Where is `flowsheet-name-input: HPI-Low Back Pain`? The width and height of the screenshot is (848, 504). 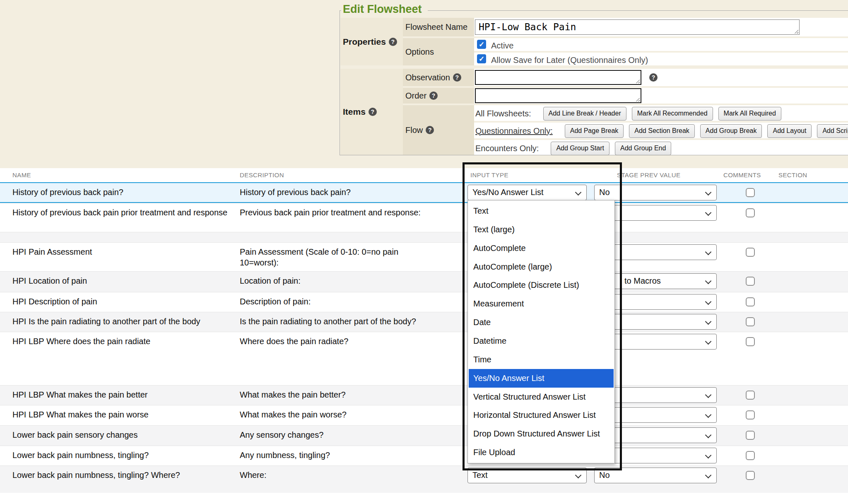
flowsheet-name-input: HPI-Low Back Pain is located at coordinates (637, 27).